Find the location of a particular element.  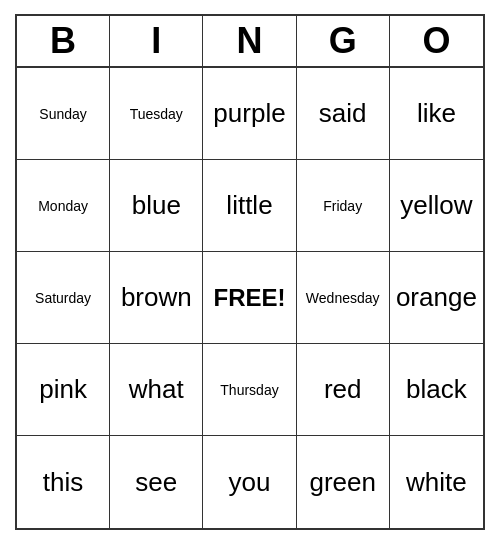

cell-text: Saturday is located at coordinates (63, 298).